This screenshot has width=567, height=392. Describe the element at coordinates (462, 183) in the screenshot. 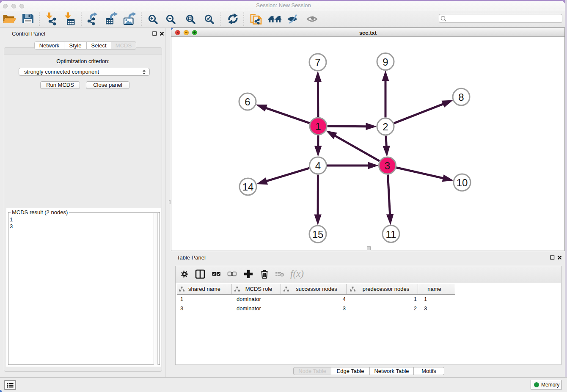

I see `svg-text: 10` at that location.